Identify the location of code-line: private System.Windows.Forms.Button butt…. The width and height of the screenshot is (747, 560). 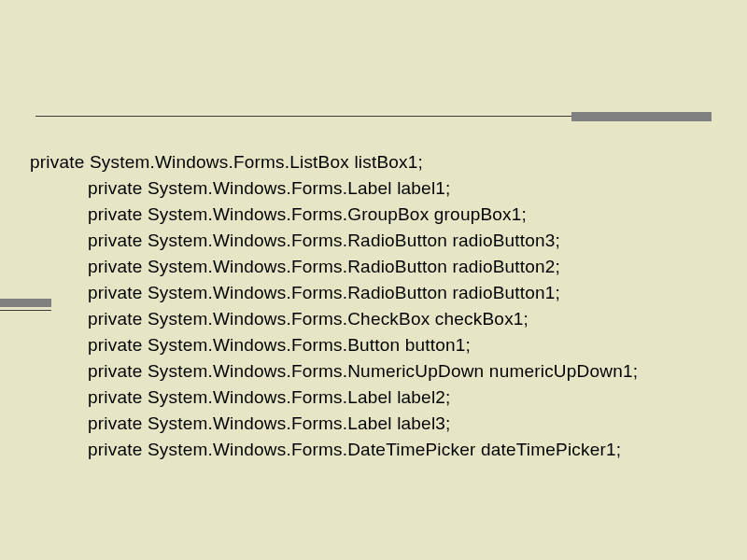
(374, 345).